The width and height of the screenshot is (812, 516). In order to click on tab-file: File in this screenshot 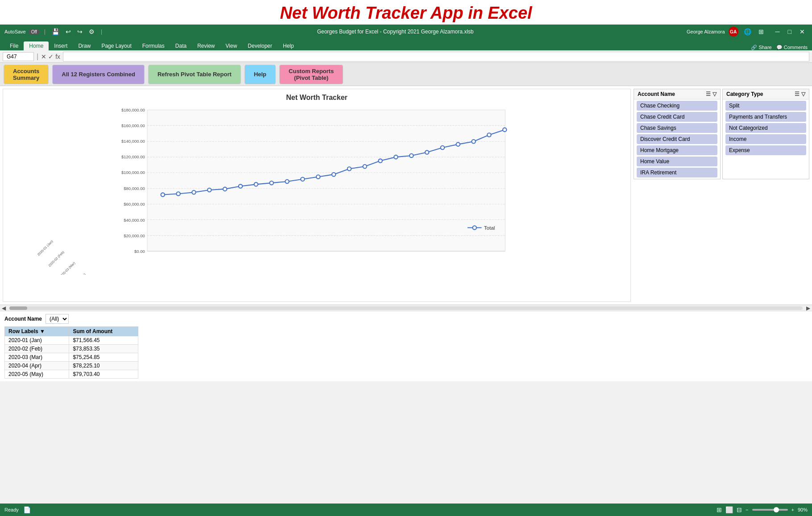, I will do `click(14, 46)`.